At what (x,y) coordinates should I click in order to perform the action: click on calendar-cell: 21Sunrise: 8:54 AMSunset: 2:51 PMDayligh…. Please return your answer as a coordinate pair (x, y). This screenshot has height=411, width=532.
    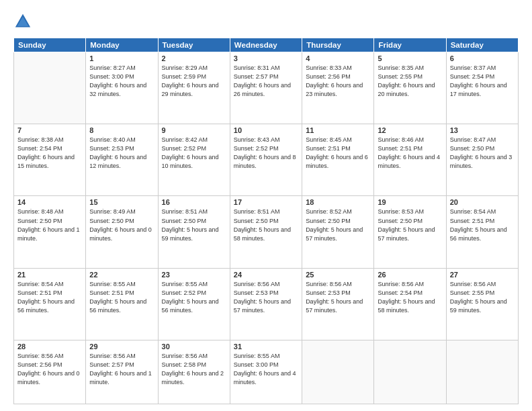
    Looking at the image, I should click on (50, 304).